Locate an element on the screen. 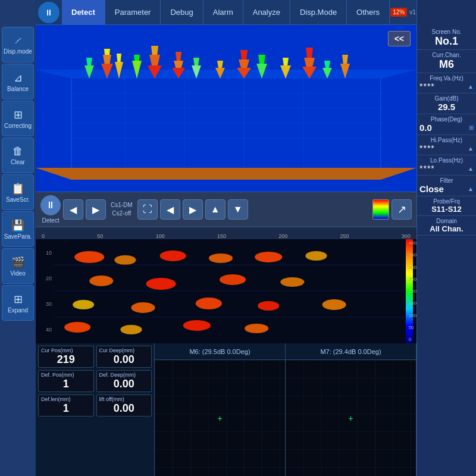  play-next-button: ▶ is located at coordinates (193, 209).